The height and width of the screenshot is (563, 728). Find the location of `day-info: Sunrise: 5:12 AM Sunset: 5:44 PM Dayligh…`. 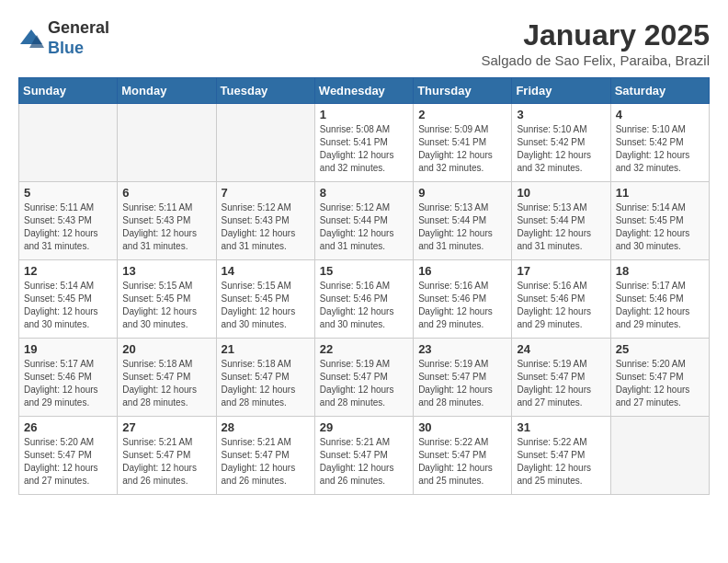

day-info: Sunrise: 5:12 AM Sunset: 5:44 PM Dayligh… is located at coordinates (364, 227).